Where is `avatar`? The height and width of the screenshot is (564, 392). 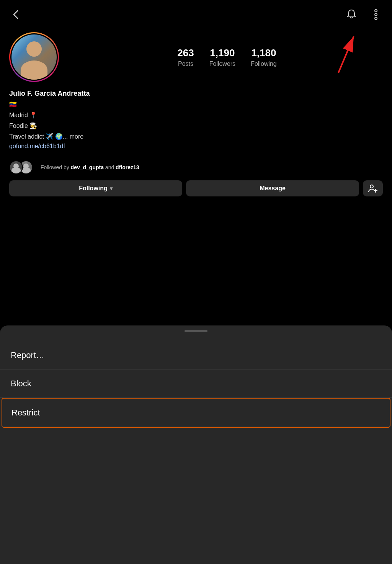
avatar is located at coordinates (34, 57).